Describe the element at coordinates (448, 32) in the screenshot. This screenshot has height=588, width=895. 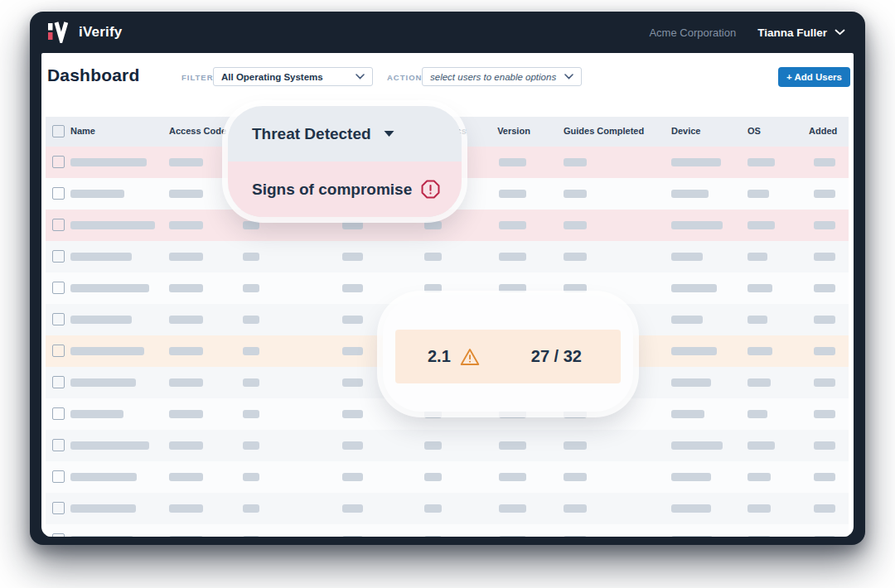
I see `top-nav: iVerify Acme Corporation Tianna Fuller` at that location.